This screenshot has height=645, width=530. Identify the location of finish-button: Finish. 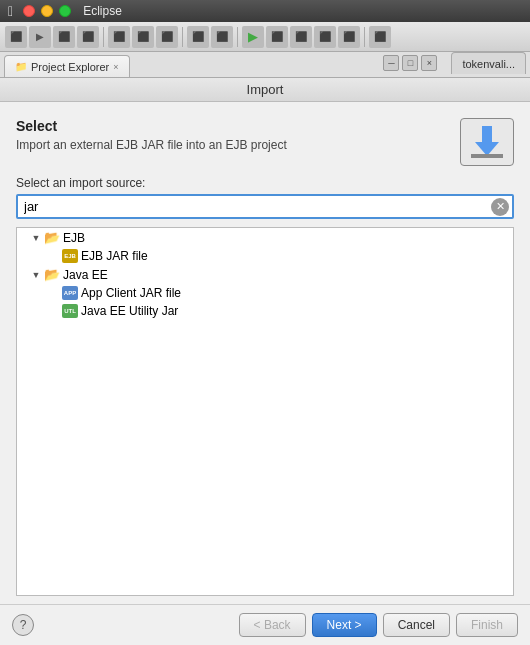
(487, 625).